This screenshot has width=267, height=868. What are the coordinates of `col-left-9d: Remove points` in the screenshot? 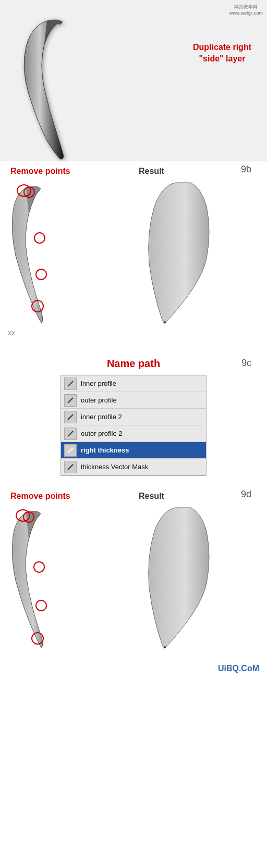 It's located at (69, 571).